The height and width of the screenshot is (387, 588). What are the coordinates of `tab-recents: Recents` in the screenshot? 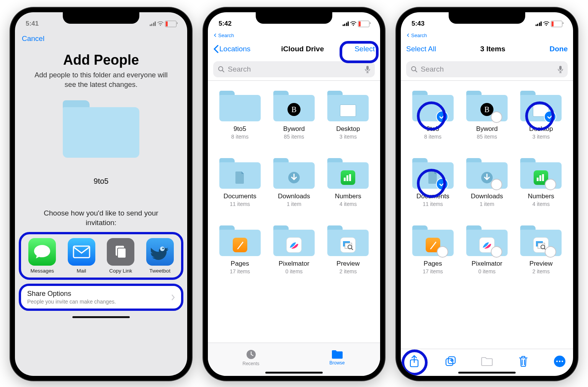 It's located at (251, 358).